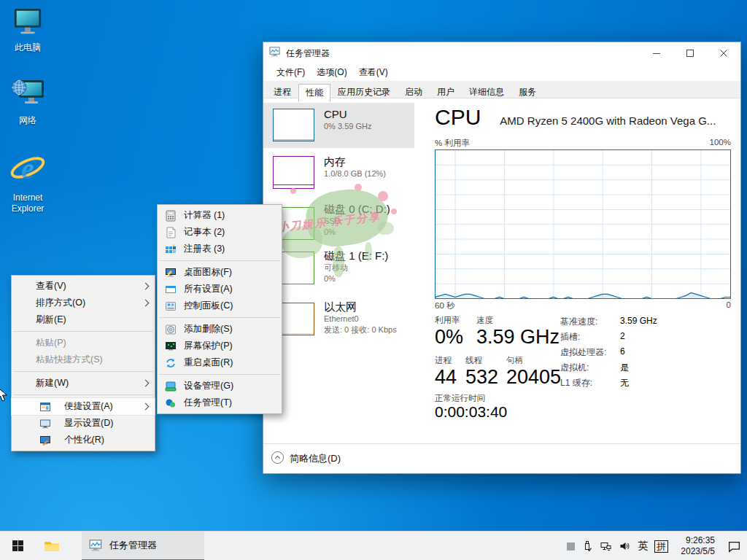 This screenshot has width=747, height=560. I want to click on language-indicator: 英, so click(643, 546).